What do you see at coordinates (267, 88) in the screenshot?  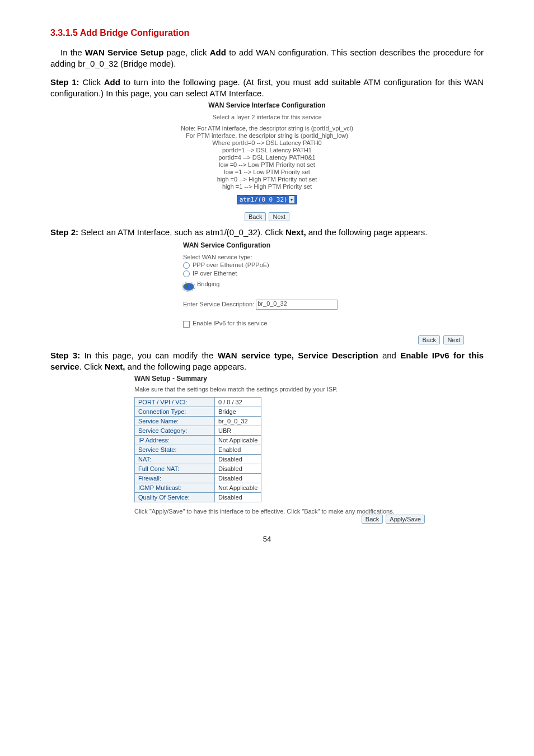 I see `step1-text: Step 1: Click Add to turn into the follo…` at bounding box center [267, 88].